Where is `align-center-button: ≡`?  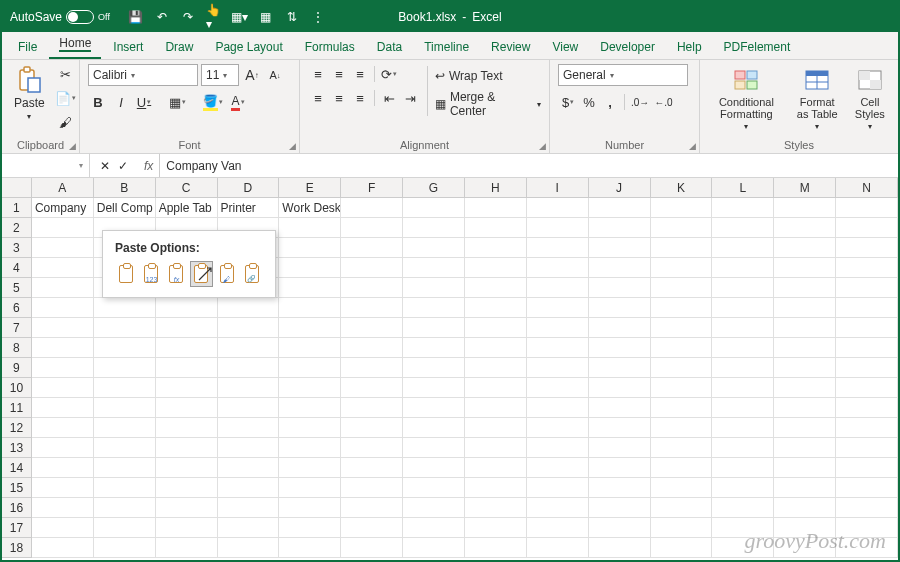 align-center-button: ≡ is located at coordinates (339, 98).